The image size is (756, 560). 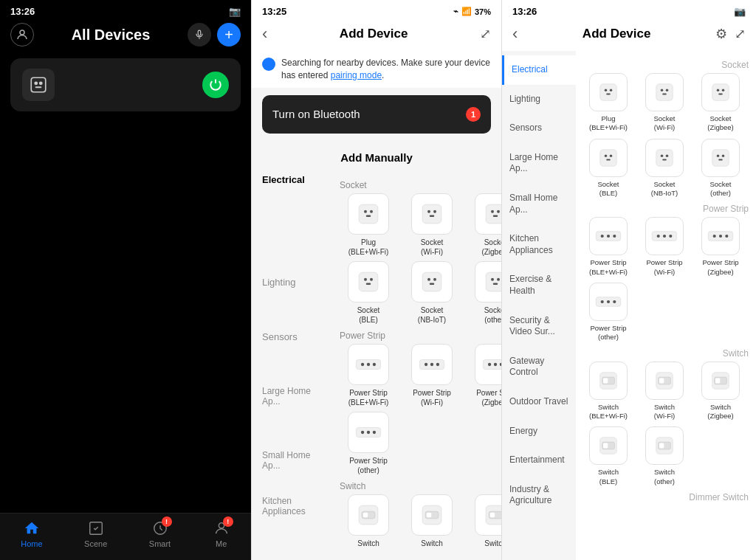 I want to click on pairing-mode-link: pairing mode, so click(x=356, y=75).